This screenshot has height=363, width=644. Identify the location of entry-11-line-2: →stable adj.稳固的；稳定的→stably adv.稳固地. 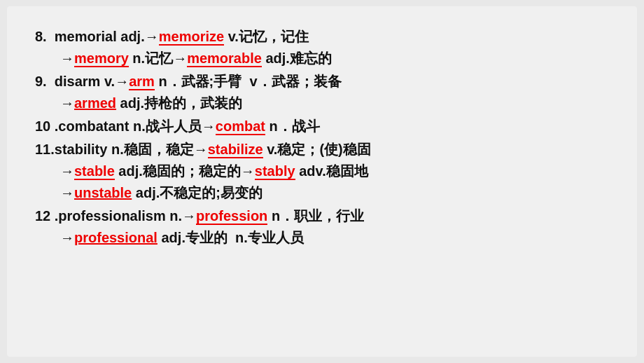
(322, 171).